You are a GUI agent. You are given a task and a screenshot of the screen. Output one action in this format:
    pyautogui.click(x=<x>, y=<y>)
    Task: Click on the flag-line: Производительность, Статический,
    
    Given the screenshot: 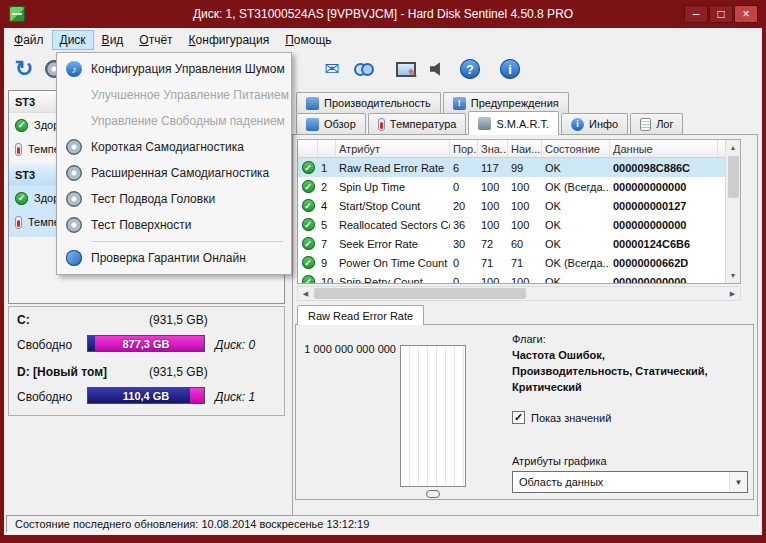 What is the action you would take?
    pyautogui.click(x=610, y=371)
    